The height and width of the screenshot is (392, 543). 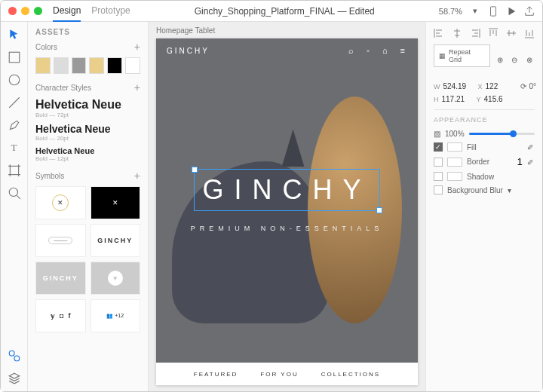 I want to click on opacity-slider, so click(x=502, y=134).